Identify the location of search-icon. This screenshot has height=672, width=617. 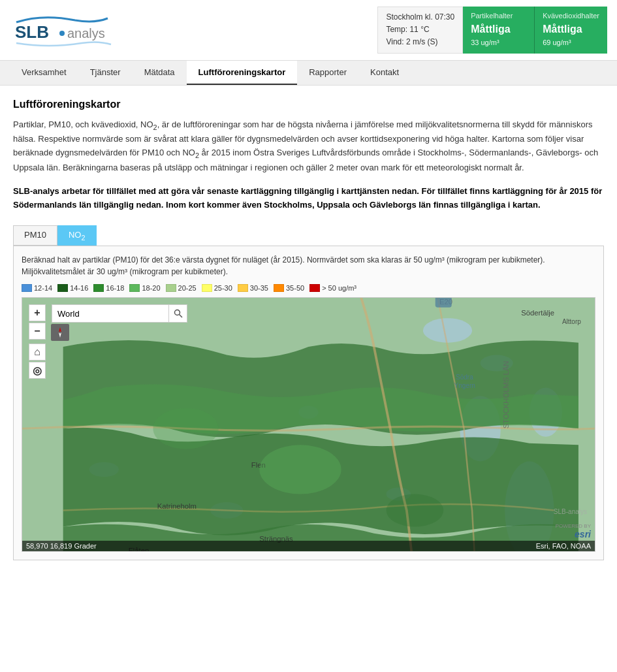
(178, 313).